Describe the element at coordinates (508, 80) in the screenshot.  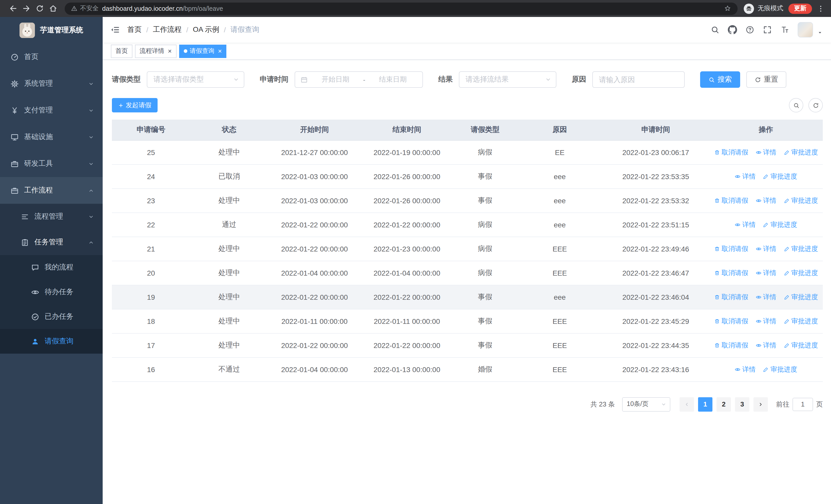
I see `result-select: 请选择流结果` at that location.